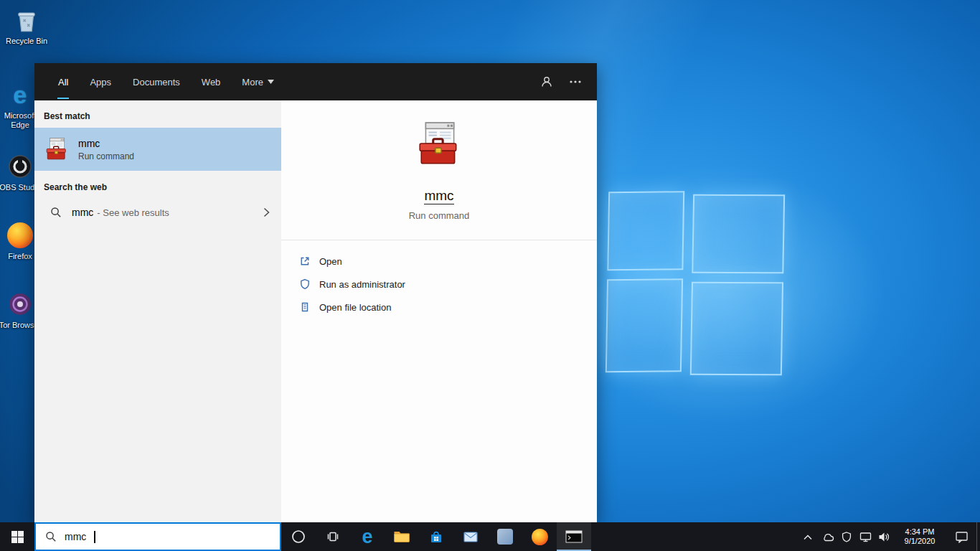 Image resolution: width=980 pixels, height=551 pixels. What do you see at coordinates (20, 304) in the screenshot?
I see `tor-icon` at bounding box center [20, 304].